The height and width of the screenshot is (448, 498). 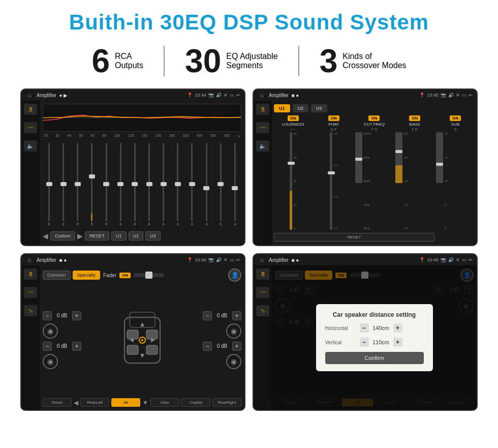 What do you see at coordinates (77, 346) in the screenshot?
I see `fader-rl-plus: +` at bounding box center [77, 346].